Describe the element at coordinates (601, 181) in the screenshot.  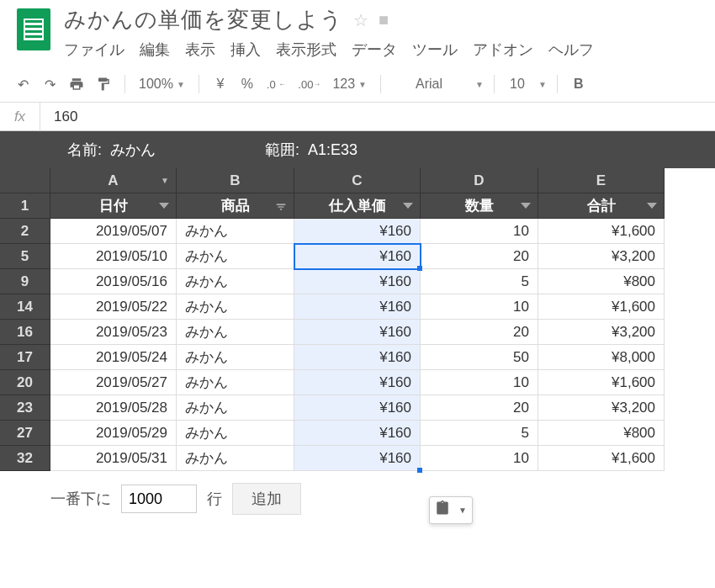
I see `col-letter-e: E` at that location.